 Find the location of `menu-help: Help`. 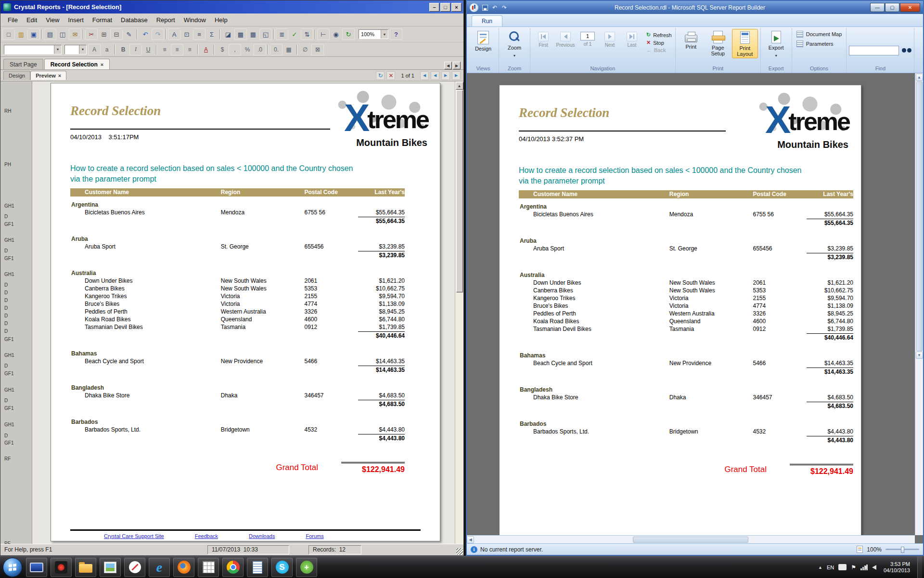

menu-help: Help is located at coordinates (221, 20).